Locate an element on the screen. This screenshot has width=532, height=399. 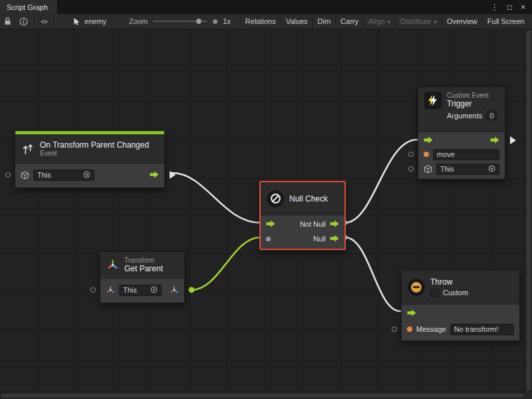
toolbar-button-carry: Carry is located at coordinates (349, 21).